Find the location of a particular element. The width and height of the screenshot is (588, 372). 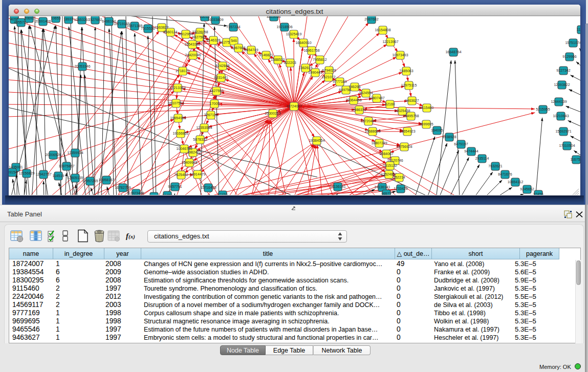

svg-text: 19166852 is located at coordinates (180, 133).